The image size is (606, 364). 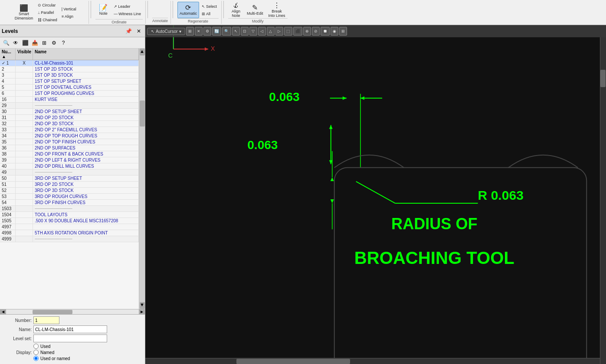 What do you see at coordinates (8, 197) in the screenshot?
I see `row-num: 53` at bounding box center [8, 197].